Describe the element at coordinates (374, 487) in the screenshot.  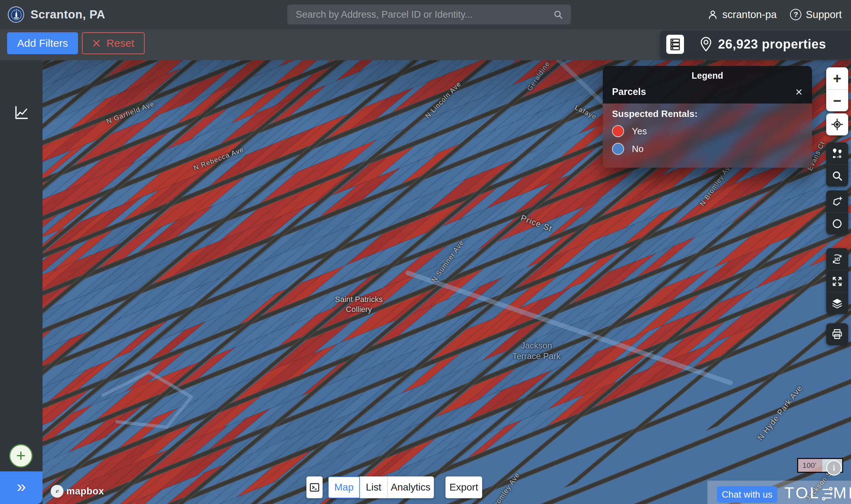
I see `tab-list: List` at that location.